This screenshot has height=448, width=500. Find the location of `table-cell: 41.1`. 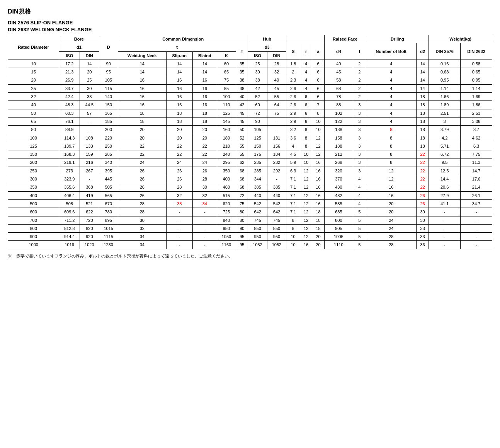

table-cell: 41.1 is located at coordinates (445, 203).